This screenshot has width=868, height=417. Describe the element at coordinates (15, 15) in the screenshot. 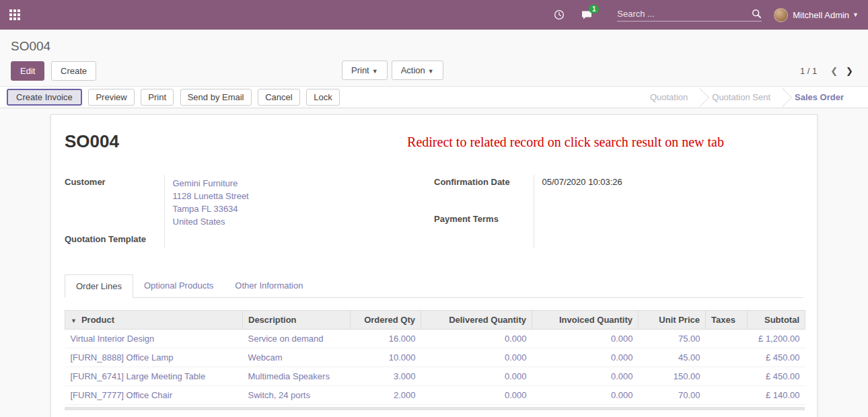

I see `apps-menu-icon` at that location.